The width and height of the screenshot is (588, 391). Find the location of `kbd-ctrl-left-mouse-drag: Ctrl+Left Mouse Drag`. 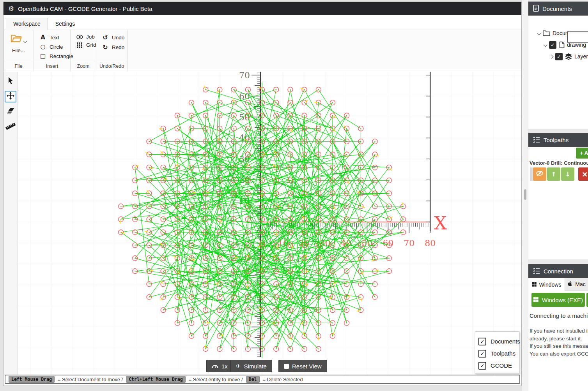

kbd-ctrl-left-mouse-drag: Ctrl+Left Mouse Drag is located at coordinates (156, 379).